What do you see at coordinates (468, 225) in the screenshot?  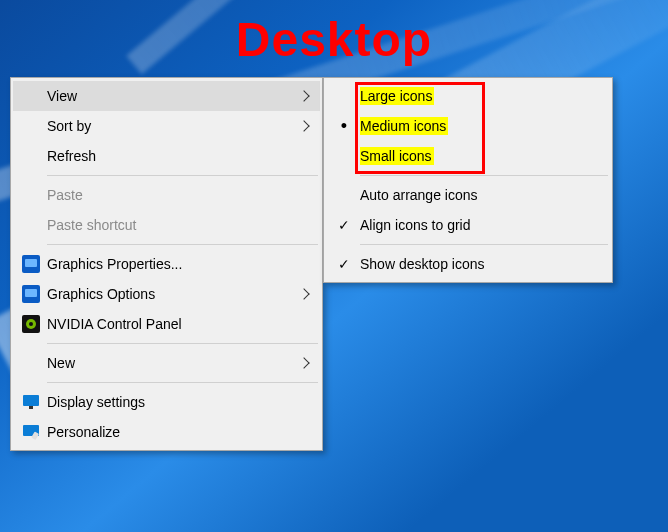 I see `menu-item-align-to-grid: Align icons to grid` at bounding box center [468, 225].